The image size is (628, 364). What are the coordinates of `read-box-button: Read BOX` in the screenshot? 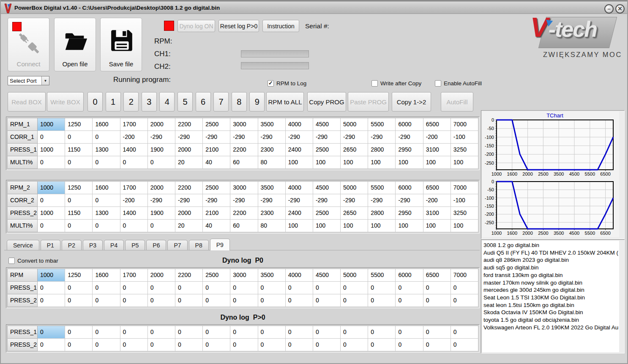 It's located at (27, 102).